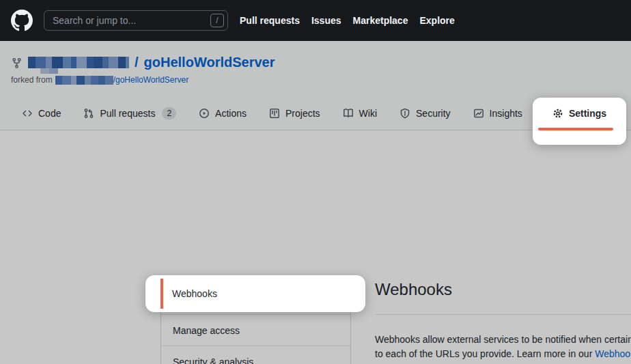 The height and width of the screenshot is (364, 631). Describe the element at coordinates (169, 113) in the screenshot. I see `pull-requests-count-badge: 2` at that location.